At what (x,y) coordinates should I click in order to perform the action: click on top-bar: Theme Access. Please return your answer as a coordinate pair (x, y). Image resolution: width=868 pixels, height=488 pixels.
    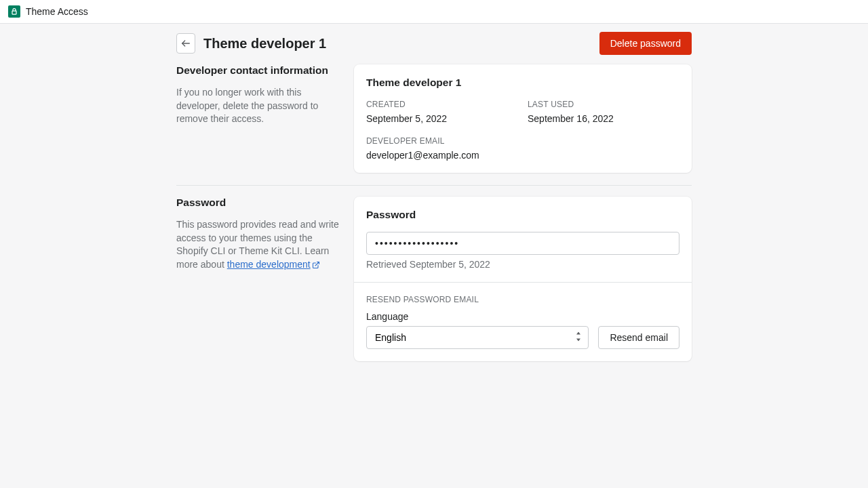
    Looking at the image, I should click on (434, 12).